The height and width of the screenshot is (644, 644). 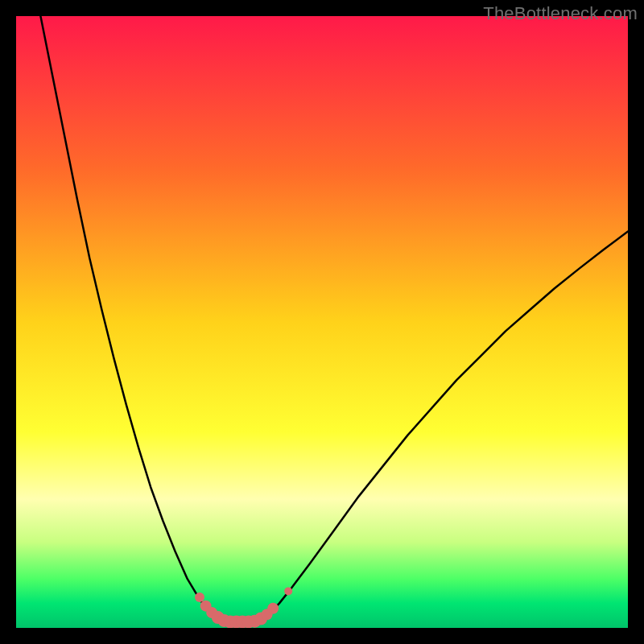 I want to click on watermark-text: TheBottleneck.com, so click(x=560, y=14).